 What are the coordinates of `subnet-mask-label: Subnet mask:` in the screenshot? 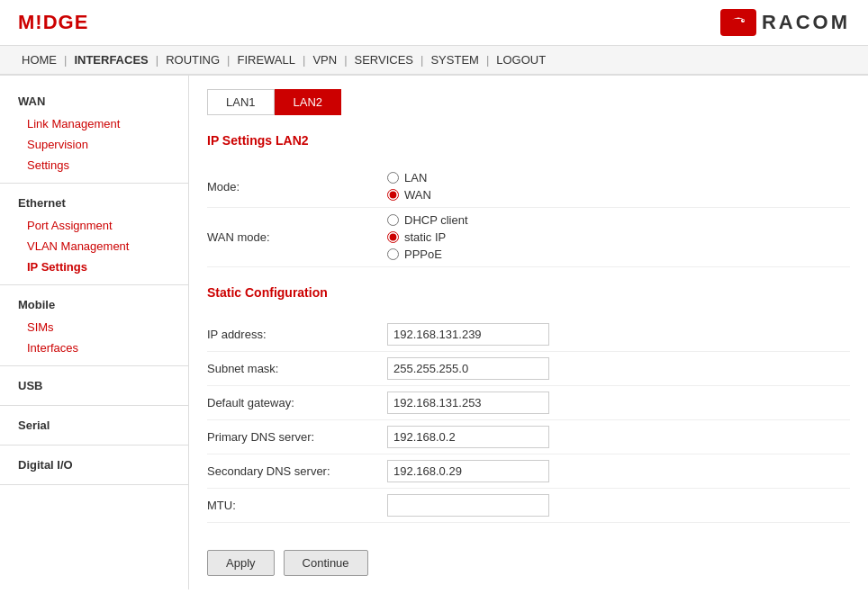 It's located at (297, 369).